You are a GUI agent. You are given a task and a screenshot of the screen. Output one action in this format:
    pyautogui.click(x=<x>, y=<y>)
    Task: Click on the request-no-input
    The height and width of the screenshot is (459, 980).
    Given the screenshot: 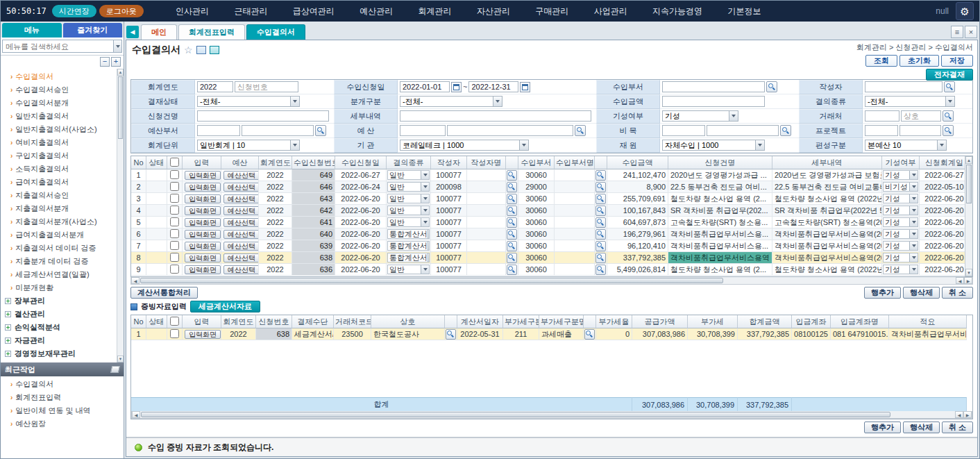 What is the action you would take?
    pyautogui.click(x=267, y=87)
    